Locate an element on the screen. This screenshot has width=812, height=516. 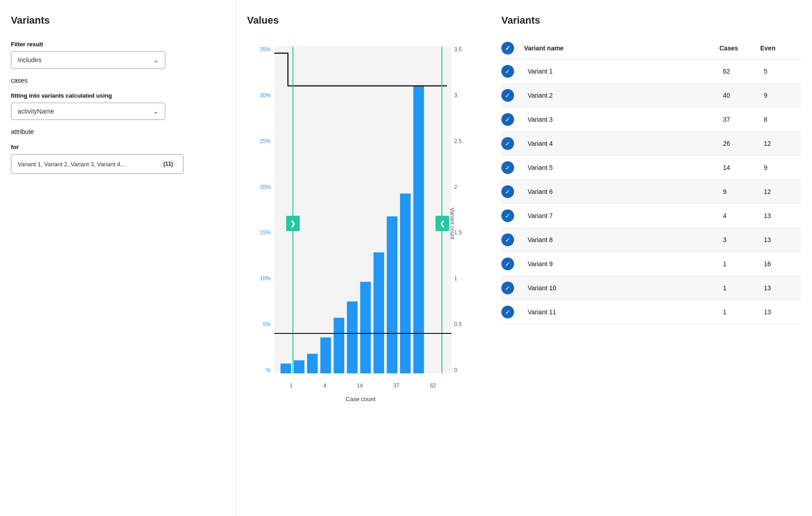
variant-cases-7: 4 is located at coordinates (740, 216).